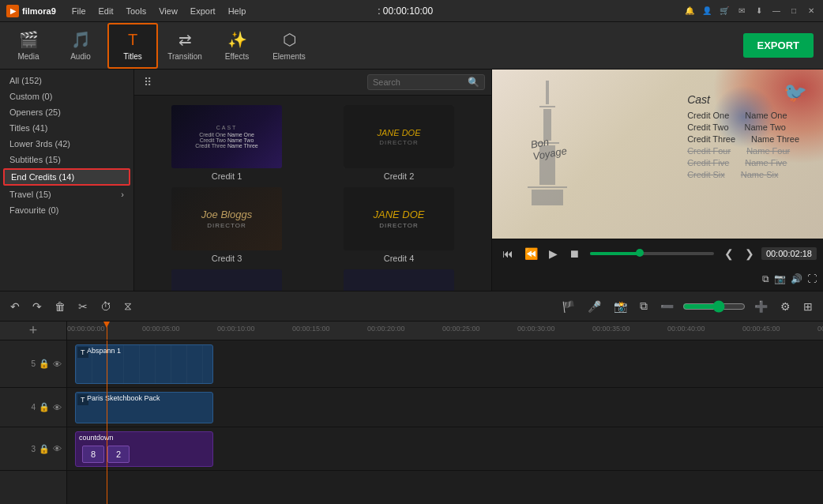 The height and width of the screenshot is (504, 823). What do you see at coordinates (227, 258) in the screenshot?
I see `credit-3-label: Credit 3` at bounding box center [227, 258].